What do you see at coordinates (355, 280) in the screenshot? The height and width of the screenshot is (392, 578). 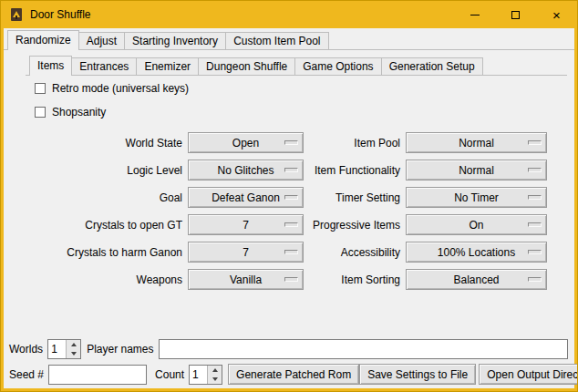 I see `item-sorting-label: Item Sorting` at bounding box center [355, 280].